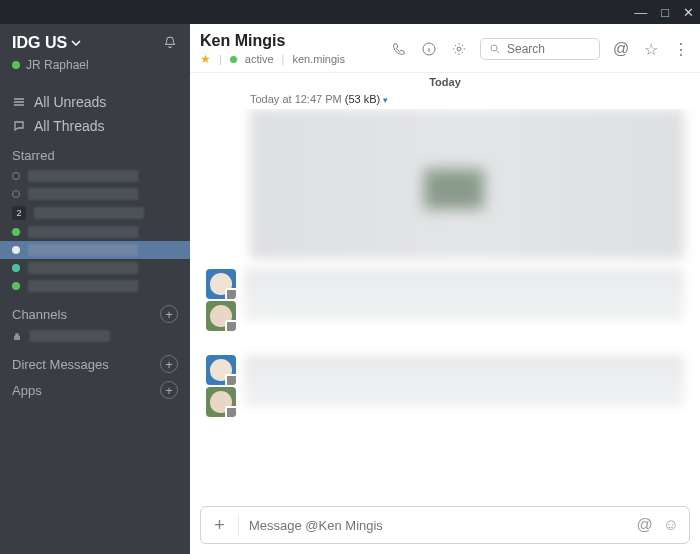 Image resolution: width=700 pixels, height=554 pixels. I want to click on all-unreads-link: All Unreads, so click(95, 102).